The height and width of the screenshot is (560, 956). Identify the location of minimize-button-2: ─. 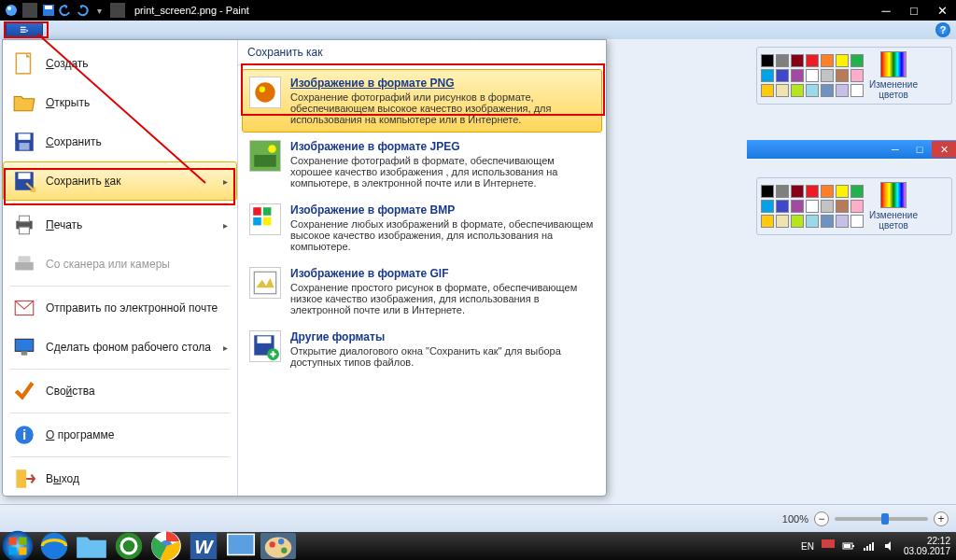
(895, 149).